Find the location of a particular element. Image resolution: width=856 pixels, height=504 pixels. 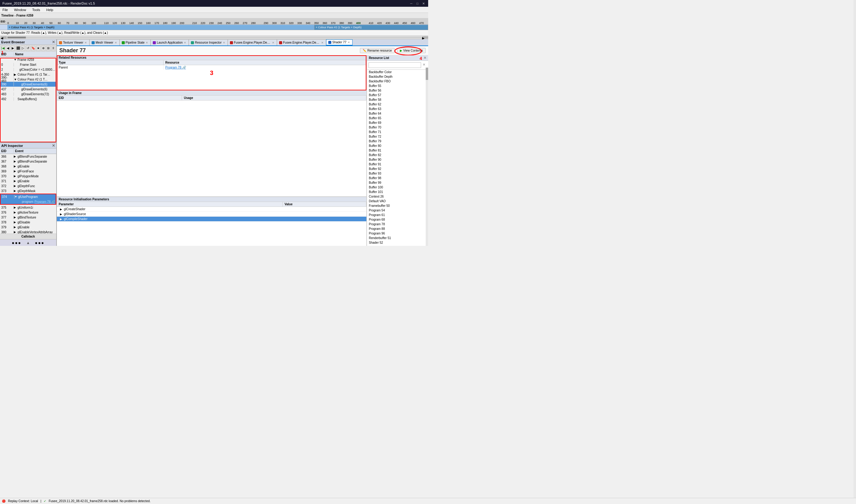

eb-btn10: ⧖ is located at coordinates (54, 48).